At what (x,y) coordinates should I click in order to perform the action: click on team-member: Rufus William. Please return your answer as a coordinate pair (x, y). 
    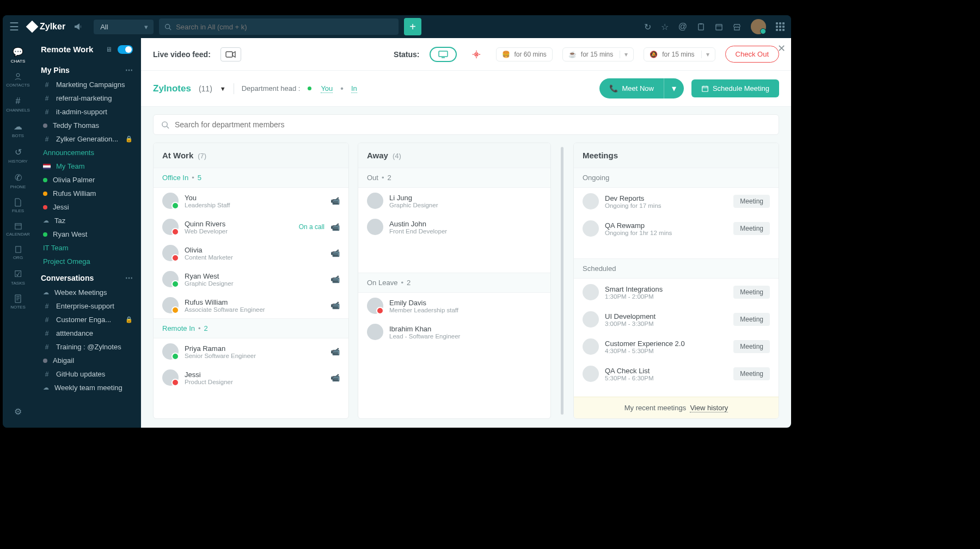
    Looking at the image, I should click on (87, 194).